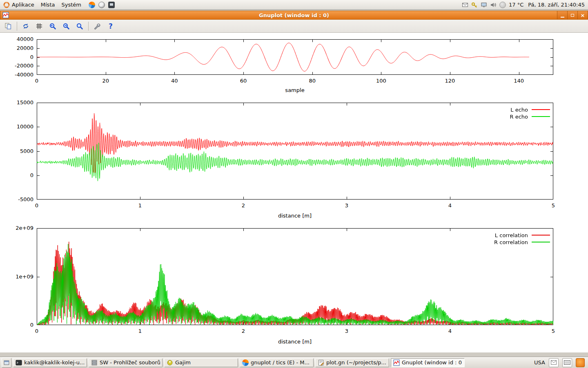  Describe the element at coordinates (474, 5) in the screenshot. I see `key-icon` at that location.